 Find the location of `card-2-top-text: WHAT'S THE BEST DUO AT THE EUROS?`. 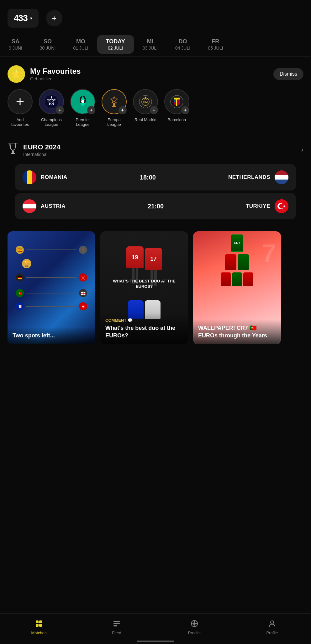

card-2-top-text: WHAT'S THE BEST DUO AT THE EUROS? is located at coordinates (144, 284).